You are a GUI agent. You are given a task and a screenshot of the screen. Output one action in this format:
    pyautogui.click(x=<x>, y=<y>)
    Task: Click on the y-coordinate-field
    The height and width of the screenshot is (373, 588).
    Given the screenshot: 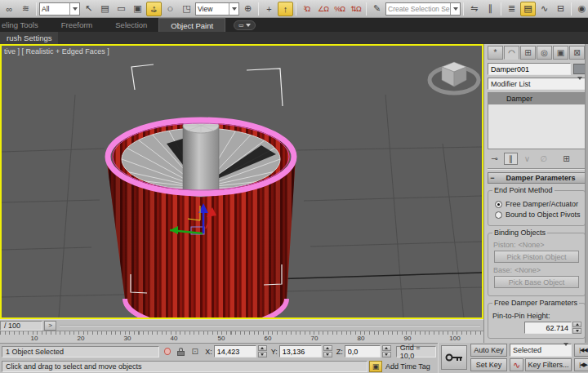 What is the action you would take?
    pyautogui.click(x=301, y=351)
    